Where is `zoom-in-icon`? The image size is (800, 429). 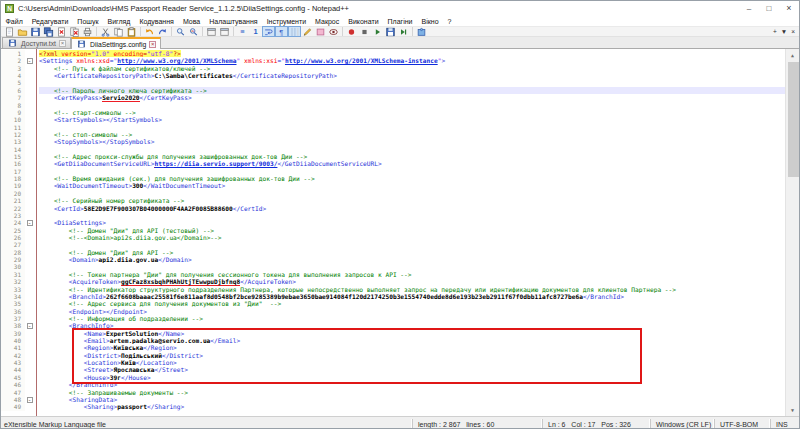 zoom-in-icon is located at coordinates (212, 32).